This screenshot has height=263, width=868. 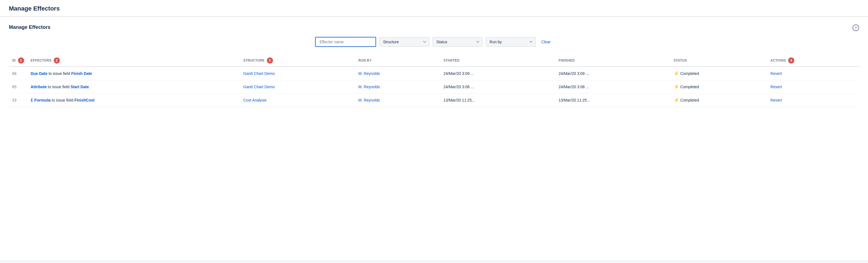 What do you see at coordinates (41, 100) in the screenshot?
I see `effector-sigma-prefix: Σ Formula` at bounding box center [41, 100].